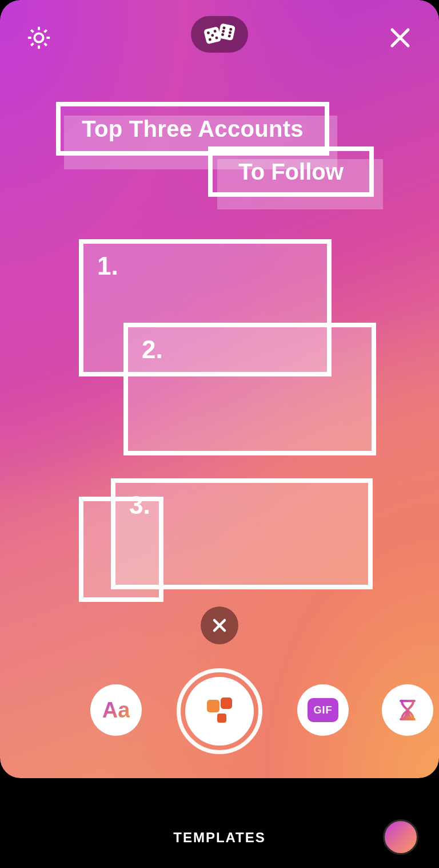 The height and width of the screenshot is (868, 439). What do you see at coordinates (152, 350) in the screenshot?
I see `slot-number: 2.` at bounding box center [152, 350].